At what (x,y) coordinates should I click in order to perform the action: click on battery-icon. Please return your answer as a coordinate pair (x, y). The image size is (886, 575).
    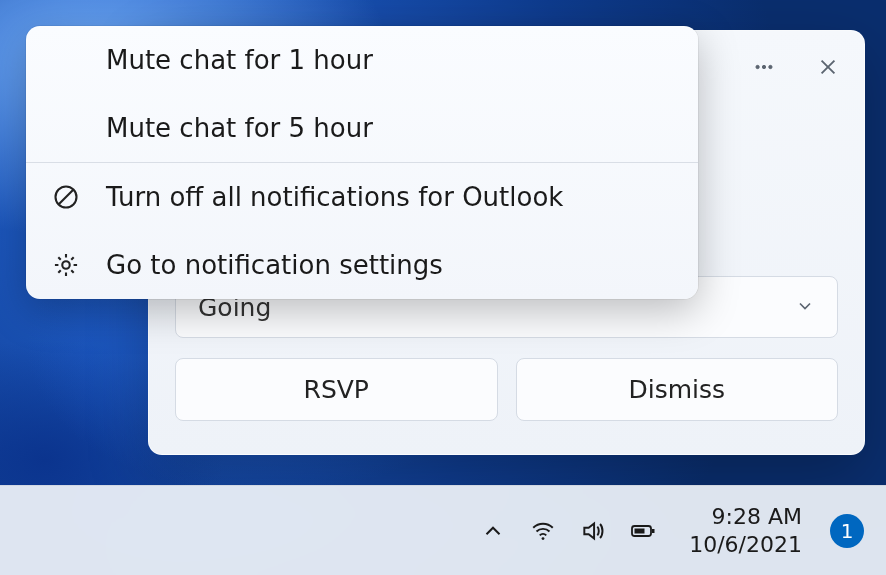
    Looking at the image, I should click on (643, 531).